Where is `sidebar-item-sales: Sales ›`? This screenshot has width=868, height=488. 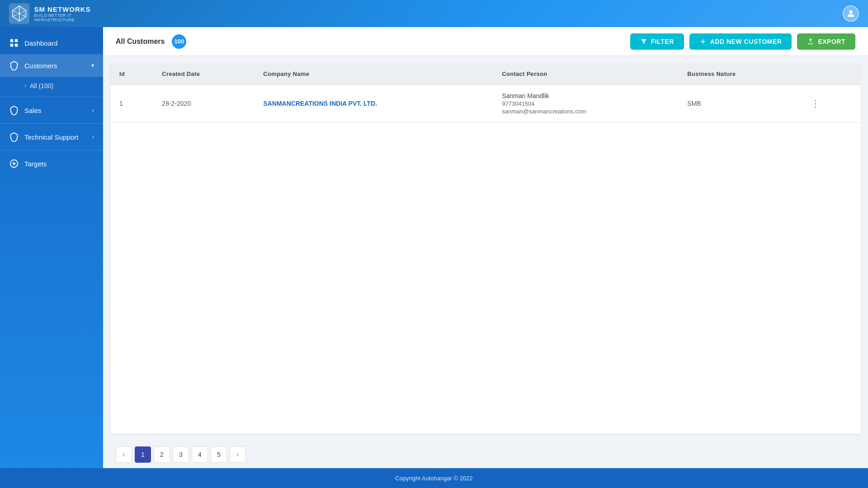 sidebar-item-sales: Sales › is located at coordinates (52, 110).